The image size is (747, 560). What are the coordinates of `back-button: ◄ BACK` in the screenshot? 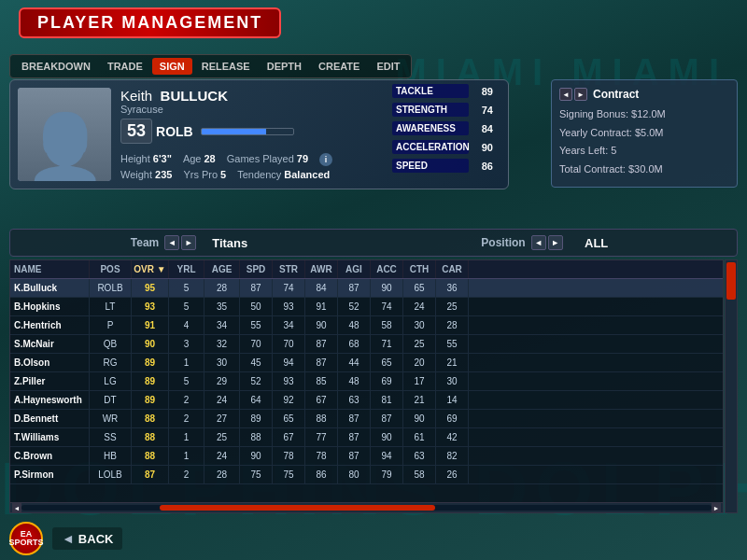 It's located at (88, 539).